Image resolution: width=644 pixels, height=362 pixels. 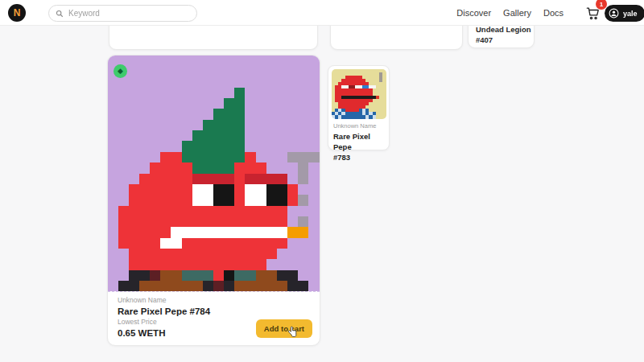 What do you see at coordinates (214, 300) in the screenshot?
I see `featured-owner-label: Unknown Name` at bounding box center [214, 300].